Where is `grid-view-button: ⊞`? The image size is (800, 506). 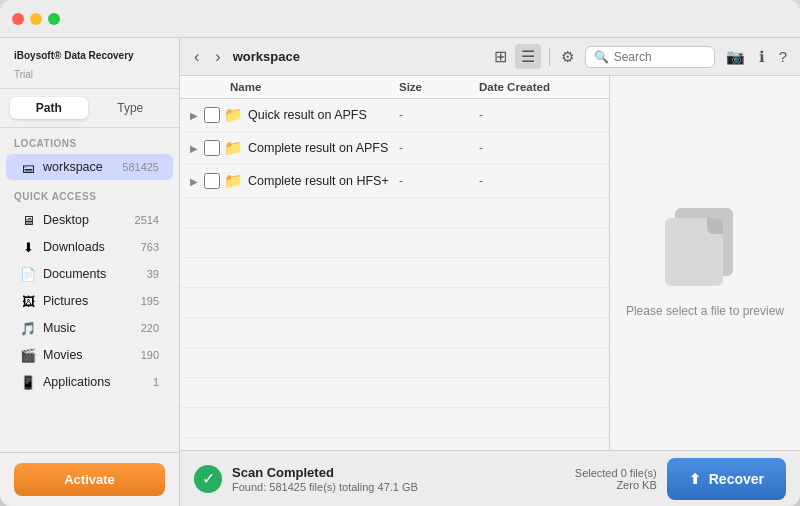
grid-view-button: ⊞ is located at coordinates (500, 56).